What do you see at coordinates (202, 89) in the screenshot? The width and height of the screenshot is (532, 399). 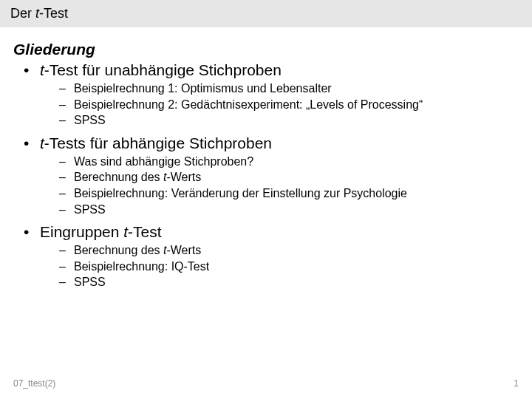 I see `subitem-text: Beispielrechnung 1: Optimismus und Leben…` at bounding box center [202, 89].